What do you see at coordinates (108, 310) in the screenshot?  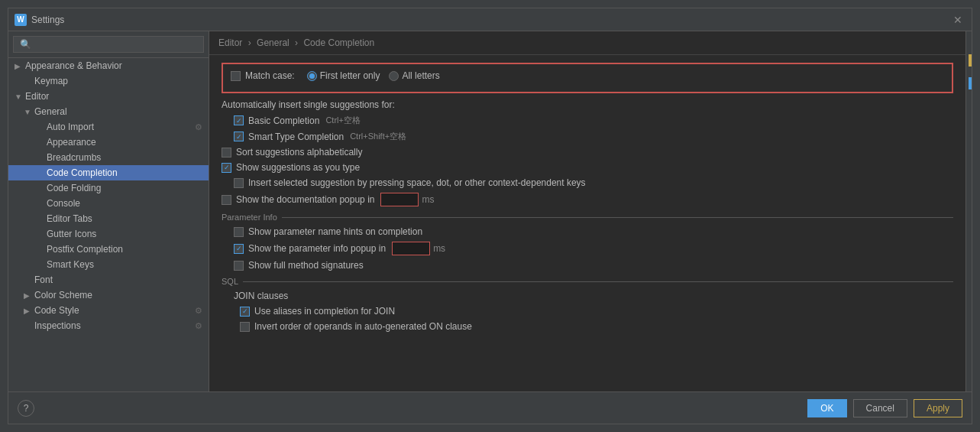 I see `sidebar-item-code-style: ▶ Code Style ⚙` at bounding box center [108, 310].